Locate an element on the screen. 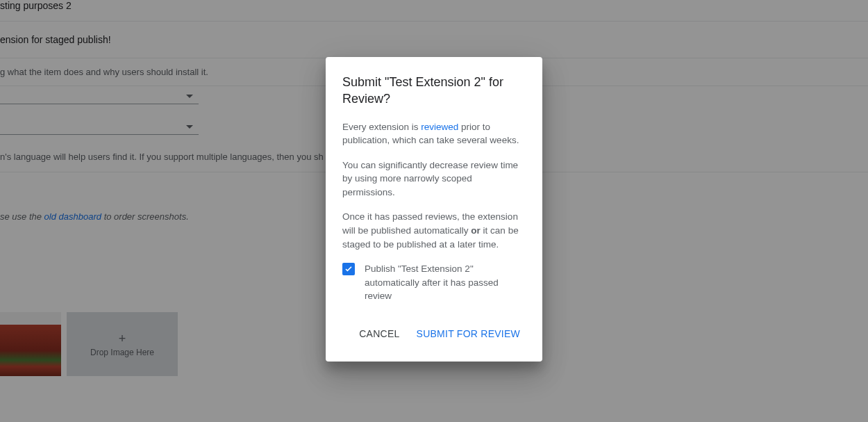 The image size is (868, 422). auto-publish-option: Publish "Test Extension 2" automatically… is located at coordinates (434, 282).